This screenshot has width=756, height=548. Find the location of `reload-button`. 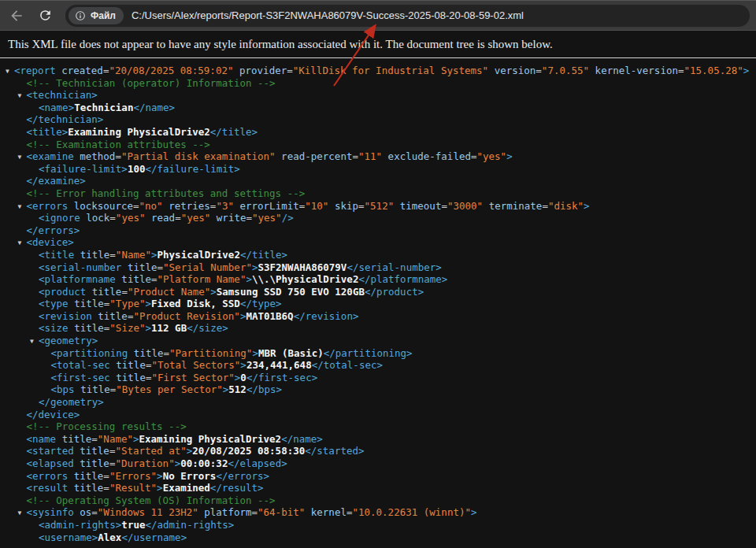

reload-button is located at coordinates (45, 16).